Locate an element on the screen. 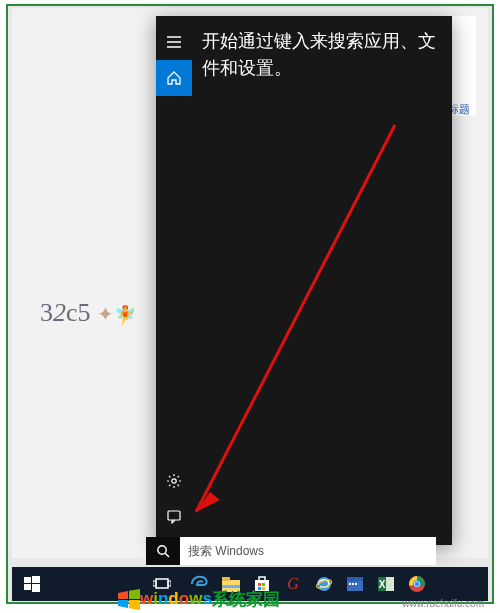  search-input: 搜索 Windows is located at coordinates (308, 551).